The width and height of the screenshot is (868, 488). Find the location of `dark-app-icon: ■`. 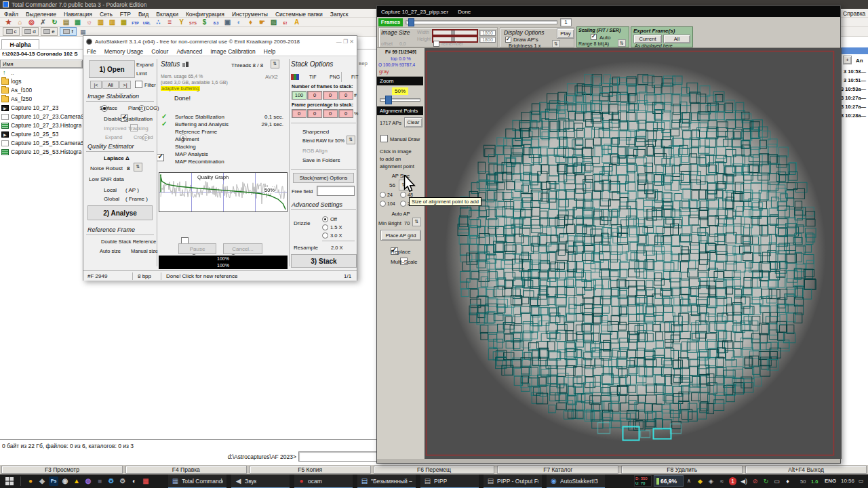

dark-app-icon: ■ is located at coordinates (100, 481).